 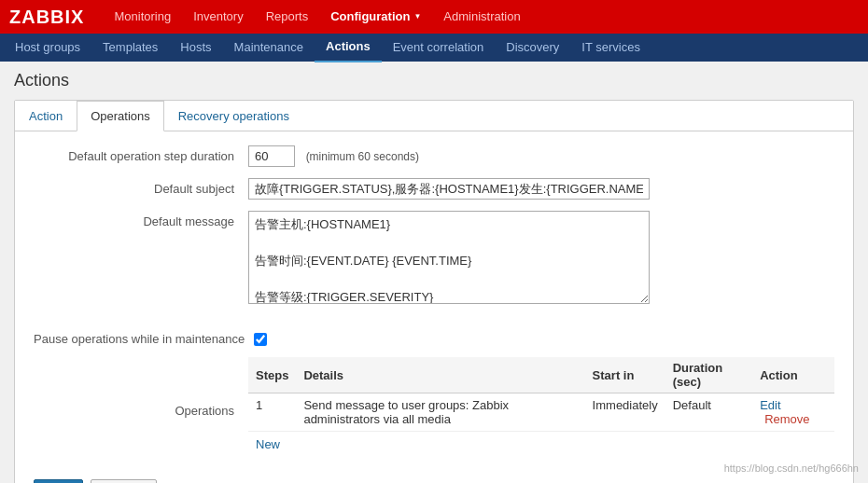 What do you see at coordinates (218, 17) in the screenshot?
I see `nav-inventory: Inventory` at bounding box center [218, 17].